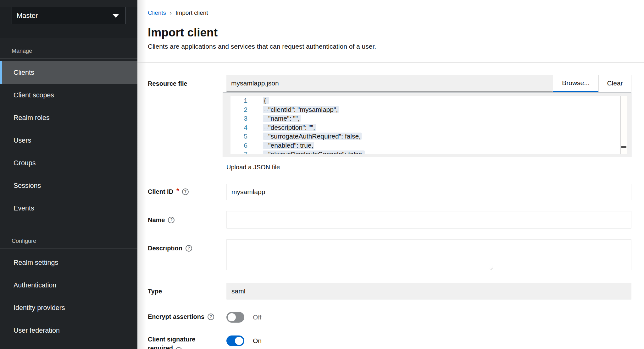  What do you see at coordinates (69, 285) in the screenshot?
I see `sidebar-item-authentication: Authentication` at bounding box center [69, 285].